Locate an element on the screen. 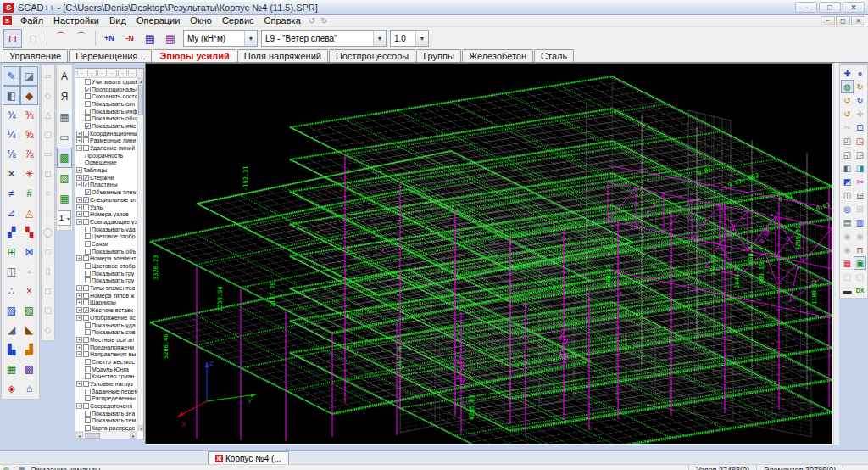 This screenshot has width=868, height=470. report-icon: ▥ is located at coordinates (860, 222).